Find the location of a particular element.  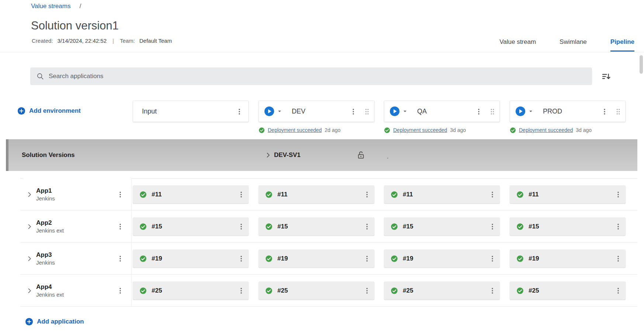

app-engine: Jenkins ext is located at coordinates (50, 295).